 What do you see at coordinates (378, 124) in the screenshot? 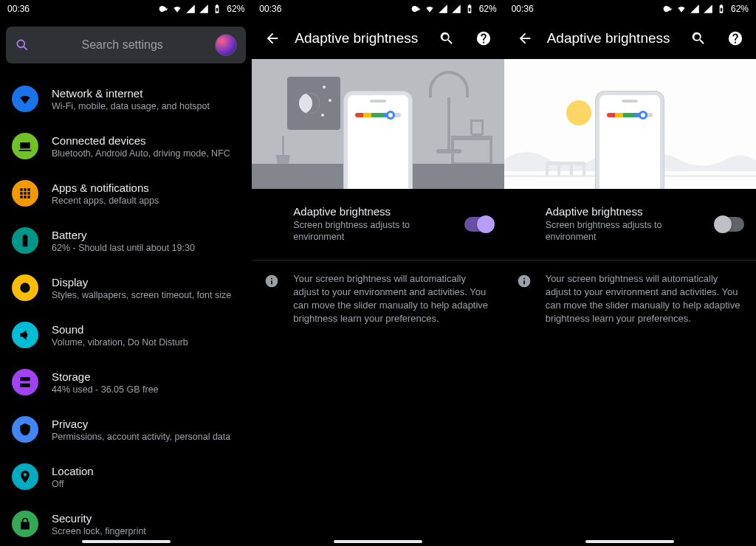
I see `hero-illustration-night` at bounding box center [378, 124].